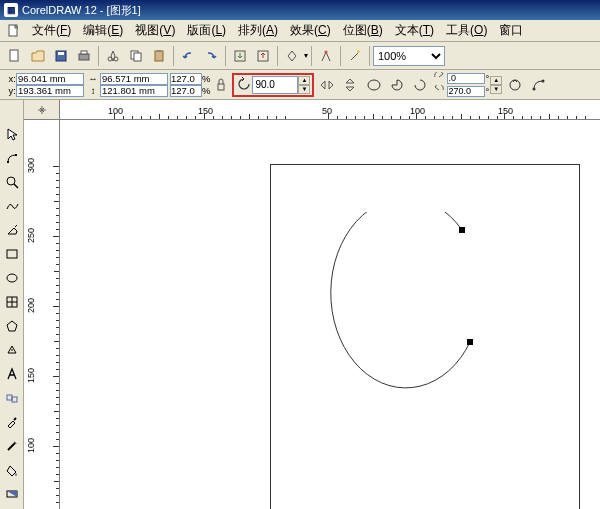 The image size is (600, 509). What do you see at coordinates (93, 91) in the screenshot?
I see `height-icon: ↕` at bounding box center [93, 91].